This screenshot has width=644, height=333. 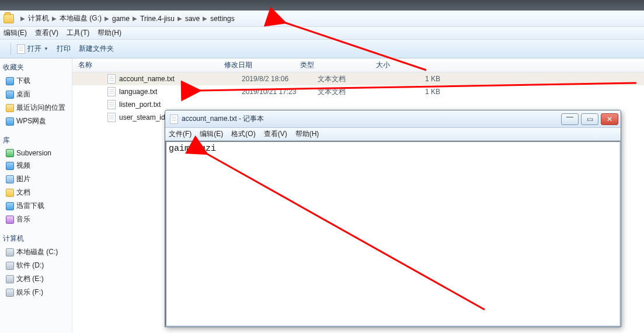 What do you see at coordinates (81, 19) in the screenshot?
I see `breadcrumb-segment: 本地磁盘 (G:)` at bounding box center [81, 19].